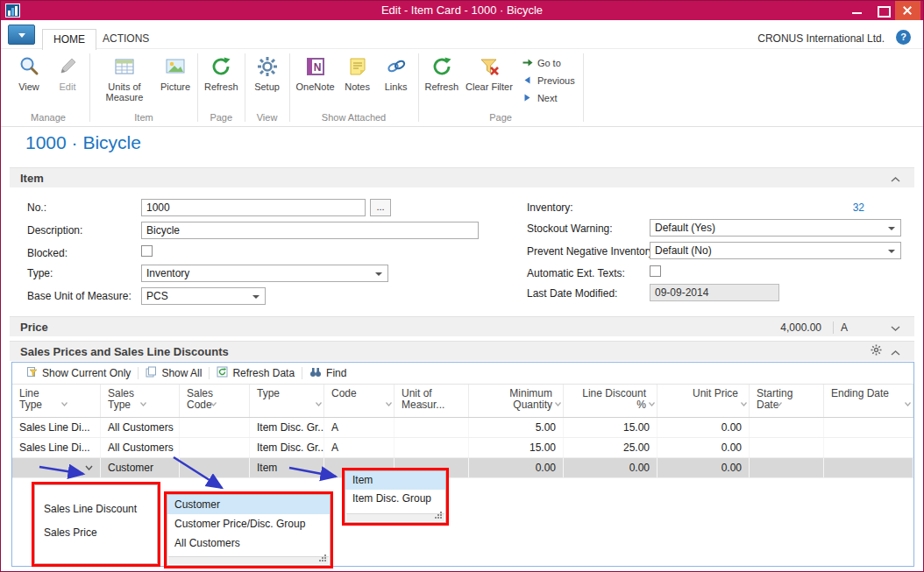  I want to click on cell-minimum-quantity: 15.00, so click(516, 448).